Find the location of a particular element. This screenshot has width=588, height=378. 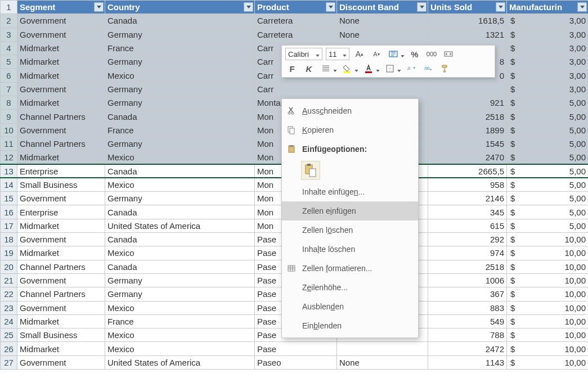

menu-clear-contents: Inhalte löschen is located at coordinates (350, 249).